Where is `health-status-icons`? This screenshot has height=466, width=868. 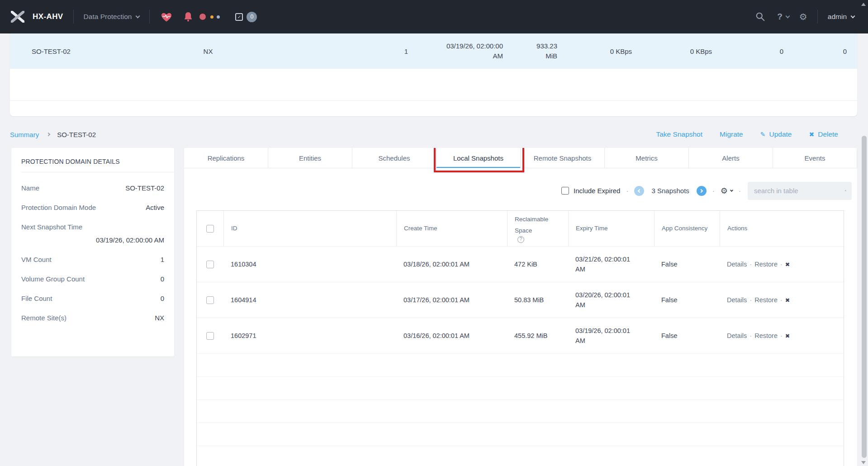
health-status-icons is located at coordinates (190, 17).